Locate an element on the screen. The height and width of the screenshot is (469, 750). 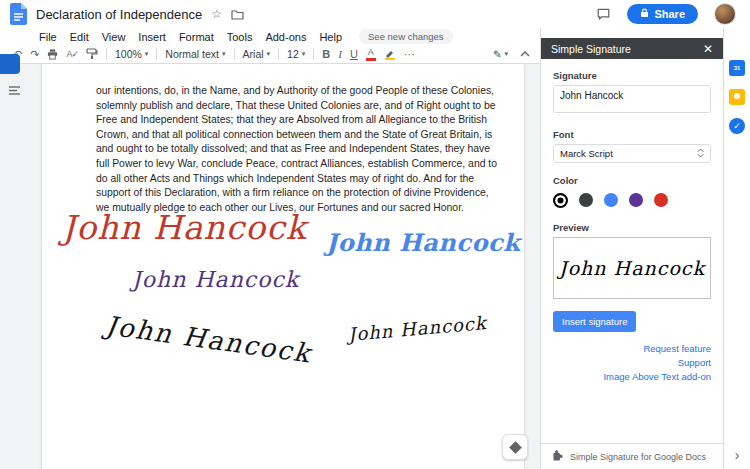
color-field-group: Color is located at coordinates (632, 192).